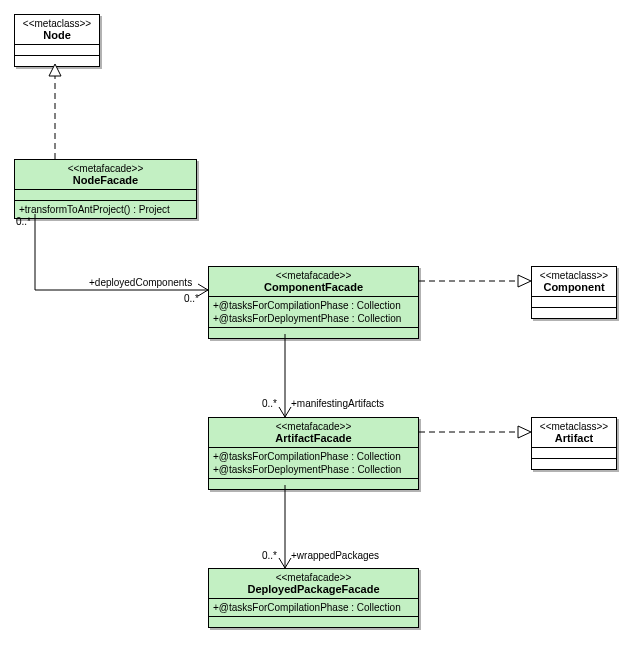 The height and width of the screenshot is (666, 633). Describe the element at coordinates (314, 589) in the screenshot. I see `deployed-package-facade-name: DeployedPackageFacade` at that location.